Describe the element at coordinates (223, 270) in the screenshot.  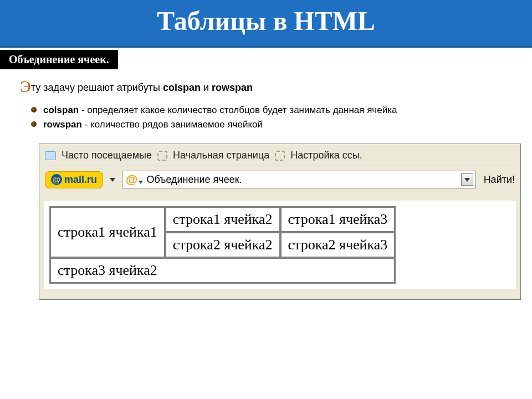
I see `table-cell: строка3 ячейка2` at that location.